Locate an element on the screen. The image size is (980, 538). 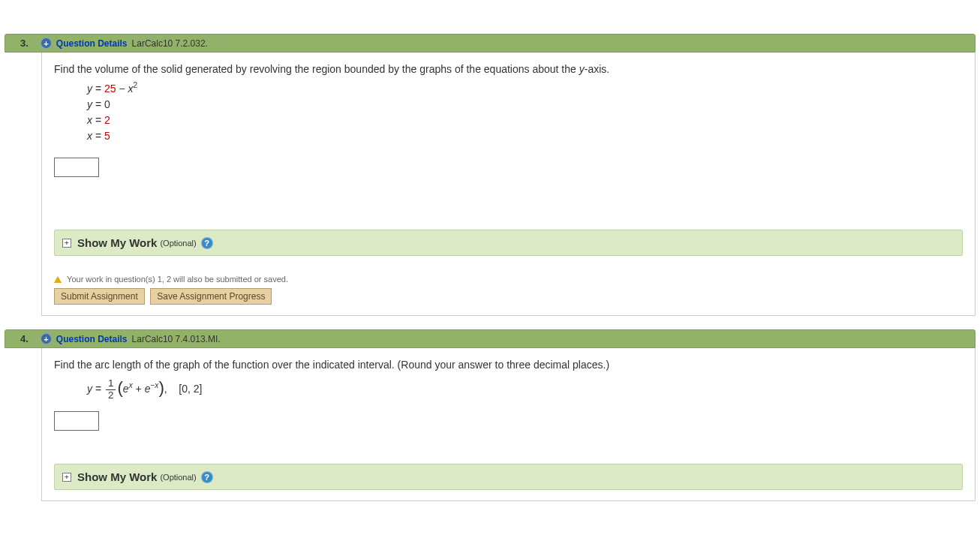
eq-val: 5 is located at coordinates (107, 136).